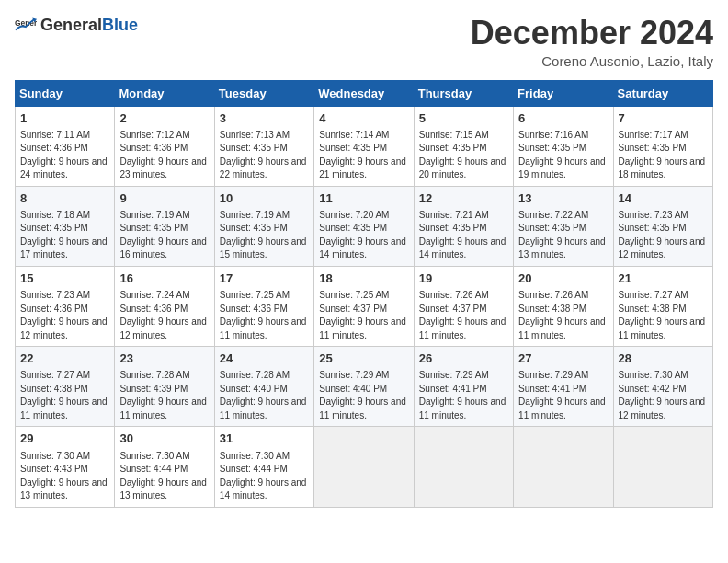  Describe the element at coordinates (463, 279) in the screenshot. I see `day-number: 19` at that location.